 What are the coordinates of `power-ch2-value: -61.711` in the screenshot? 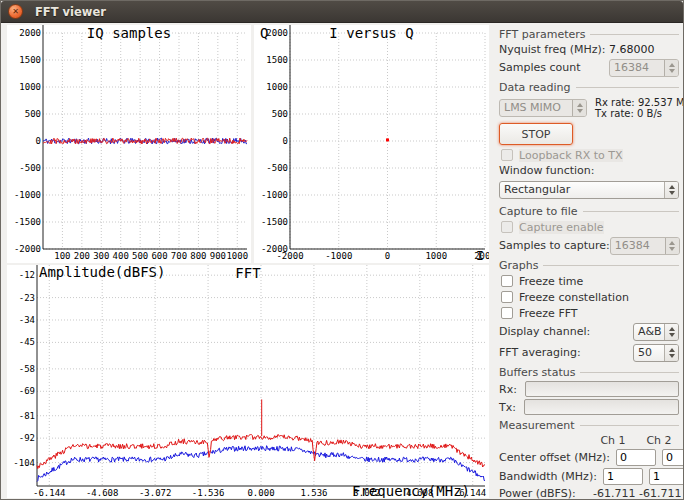 It's located at (659, 494).